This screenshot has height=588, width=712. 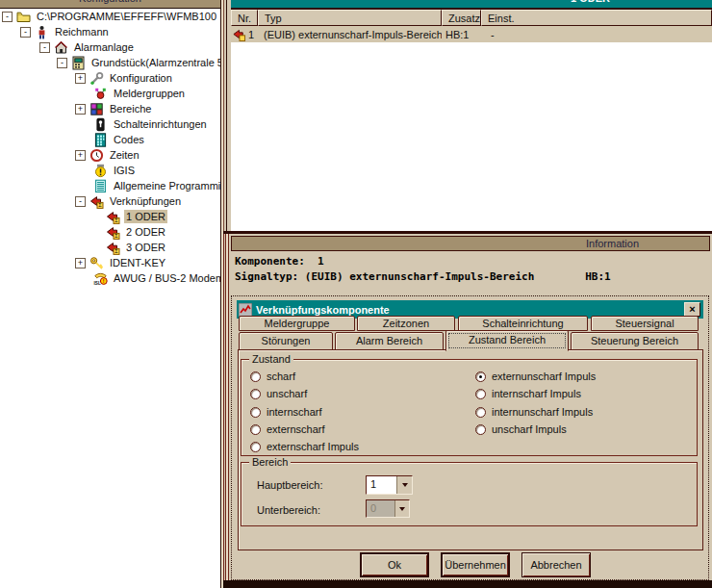 I want to click on person-icon, so click(x=42, y=33).